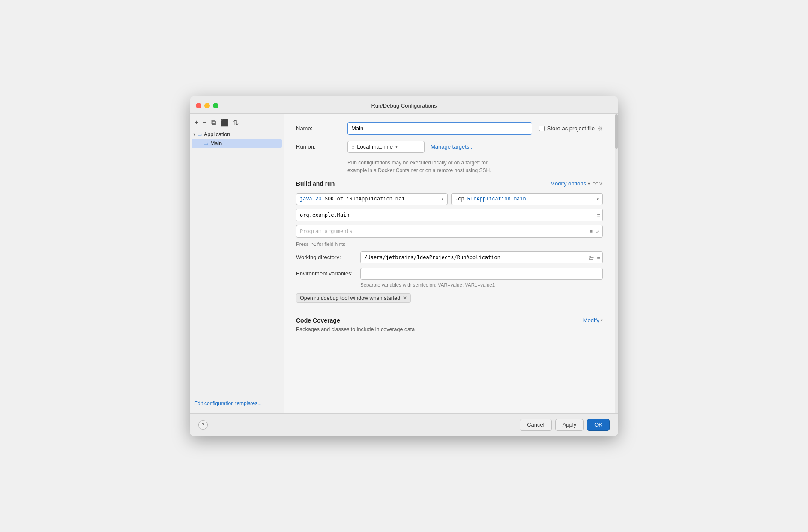 This screenshot has height=532, width=808. What do you see at coordinates (375, 146) in the screenshot?
I see `local-machine-label: Local machine` at bounding box center [375, 146].